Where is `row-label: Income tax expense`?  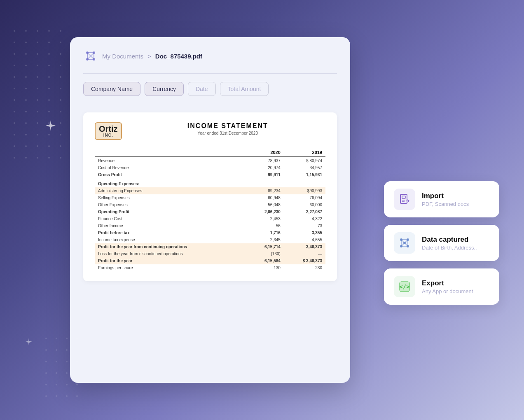
row-label: Income tax expense is located at coordinates (171, 240).